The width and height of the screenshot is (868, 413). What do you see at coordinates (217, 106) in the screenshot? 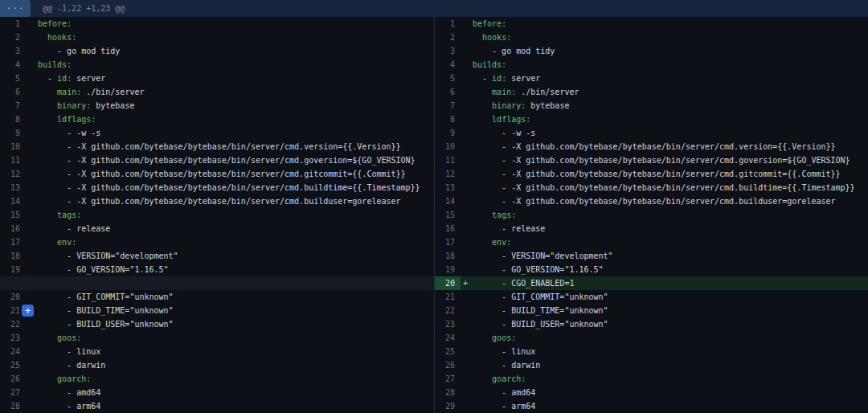
I see `diff-row: 7 binary: bytebase` at bounding box center [217, 106].